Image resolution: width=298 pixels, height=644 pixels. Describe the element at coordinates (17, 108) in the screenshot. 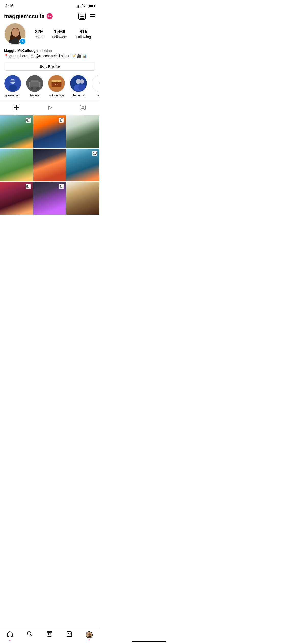

I see `tab-grid` at that location.